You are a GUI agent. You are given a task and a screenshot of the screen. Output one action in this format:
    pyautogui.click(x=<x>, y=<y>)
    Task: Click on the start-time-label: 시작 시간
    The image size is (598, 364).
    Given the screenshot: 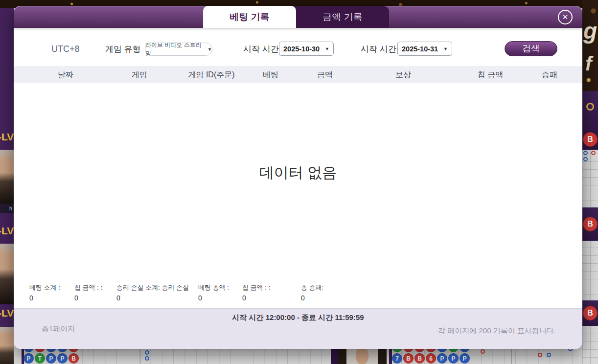 What is the action you would take?
    pyautogui.click(x=261, y=49)
    